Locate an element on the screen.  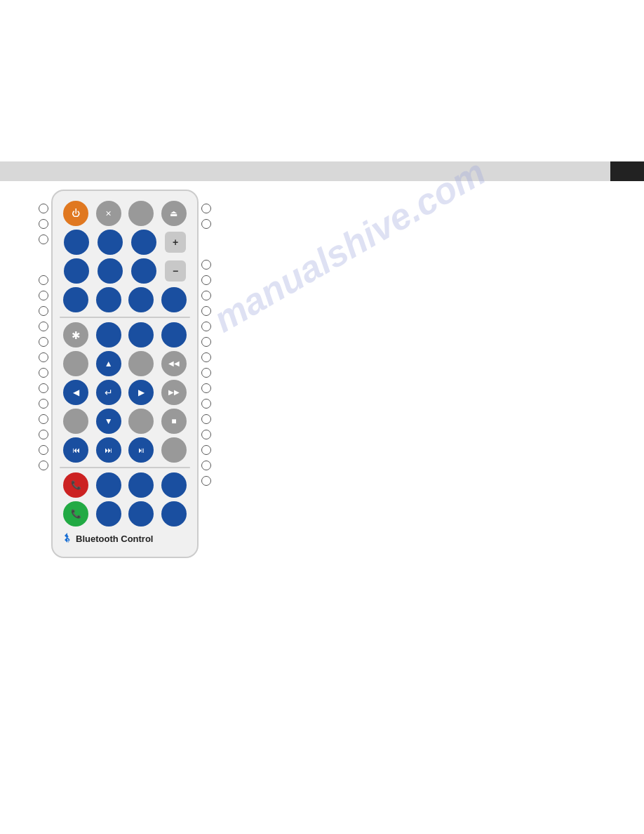
enter-icon: ↵ is located at coordinates (109, 392).